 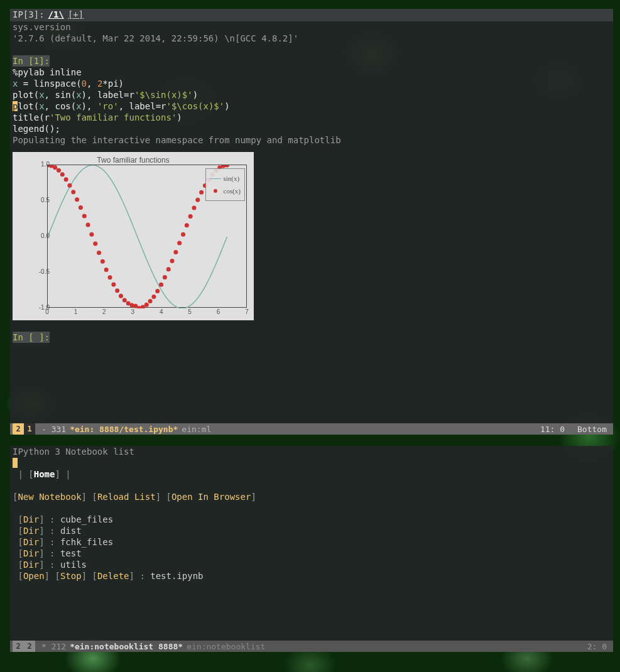 What do you see at coordinates (31, 61) in the screenshot?
I see `cell-prompt-1: In [1]:` at bounding box center [31, 61].